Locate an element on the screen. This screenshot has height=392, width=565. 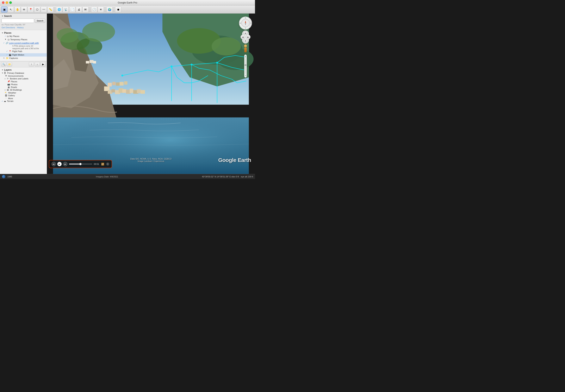
tour-button: ▶ is located at coordinates (43, 64).